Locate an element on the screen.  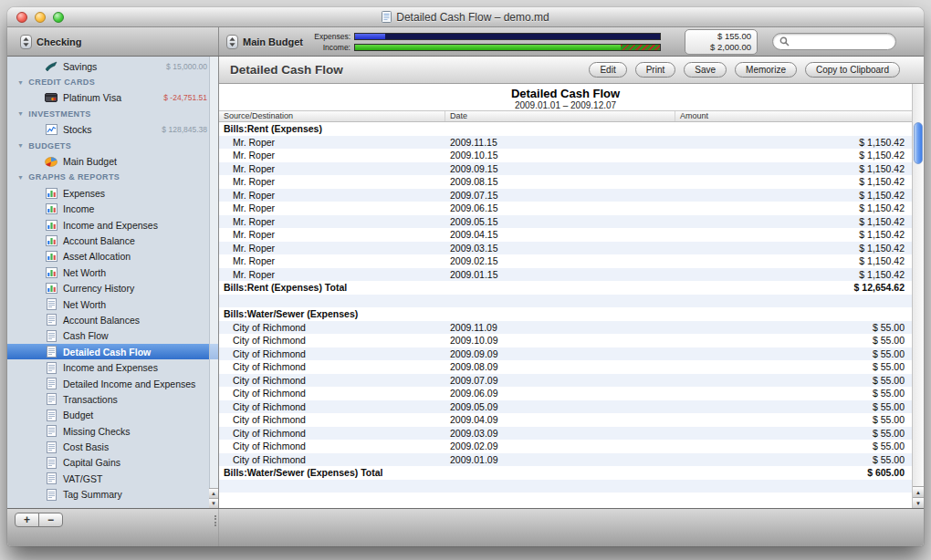
scroll-up-button: ▲ is located at coordinates (918, 492).